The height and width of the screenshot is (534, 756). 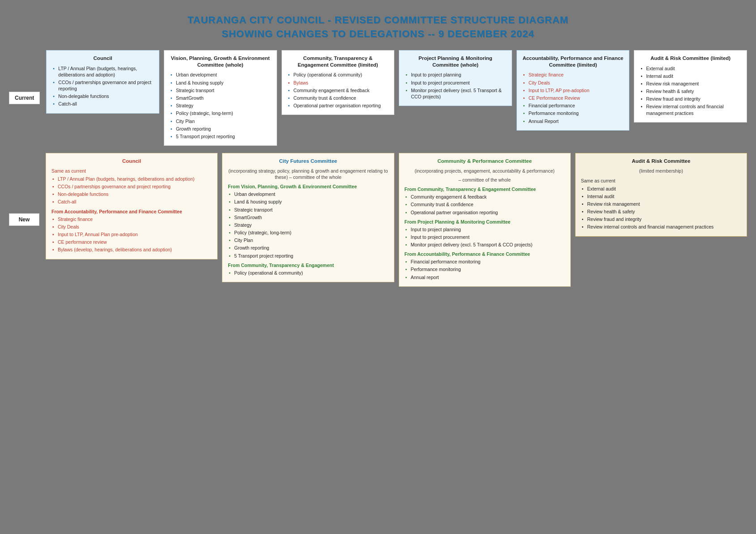 What do you see at coordinates (573, 62) in the screenshot?
I see `apfc-current-header: Accountability, Performance and Finance …` at bounding box center [573, 62].